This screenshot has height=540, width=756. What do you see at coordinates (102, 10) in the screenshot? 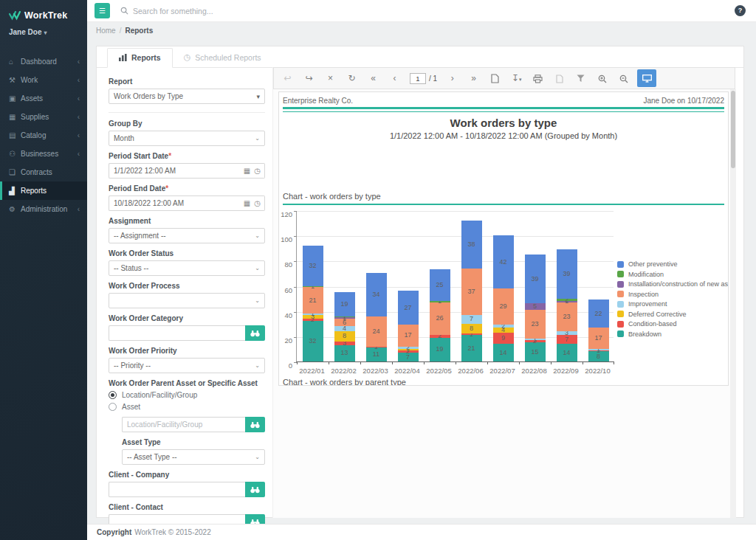
I see `hamburger-menu-button: ☰` at bounding box center [102, 10].